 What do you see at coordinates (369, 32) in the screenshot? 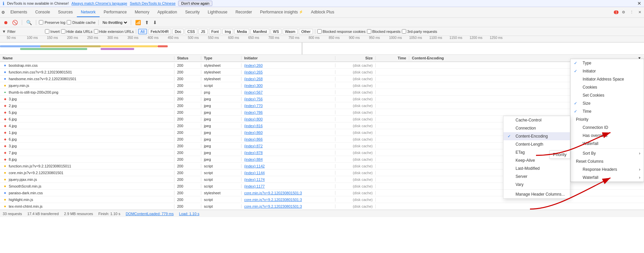
I see `blocked-requests-checkbox` at bounding box center [369, 32].